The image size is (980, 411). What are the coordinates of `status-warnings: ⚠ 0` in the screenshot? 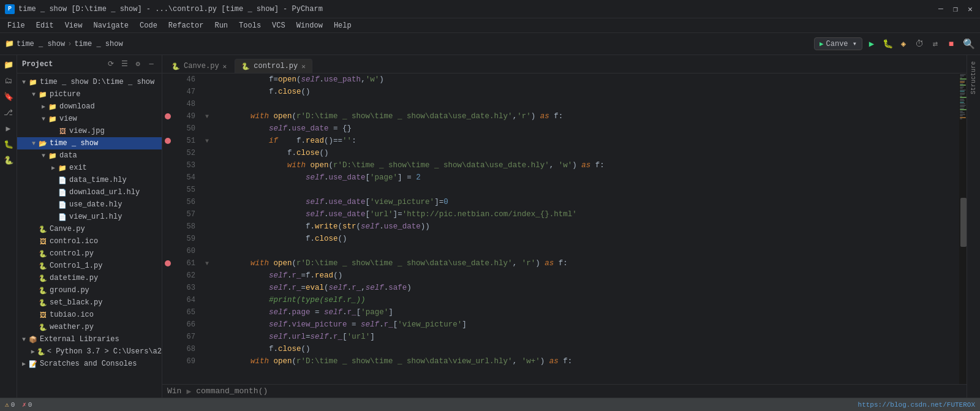 It's located at (10, 404).